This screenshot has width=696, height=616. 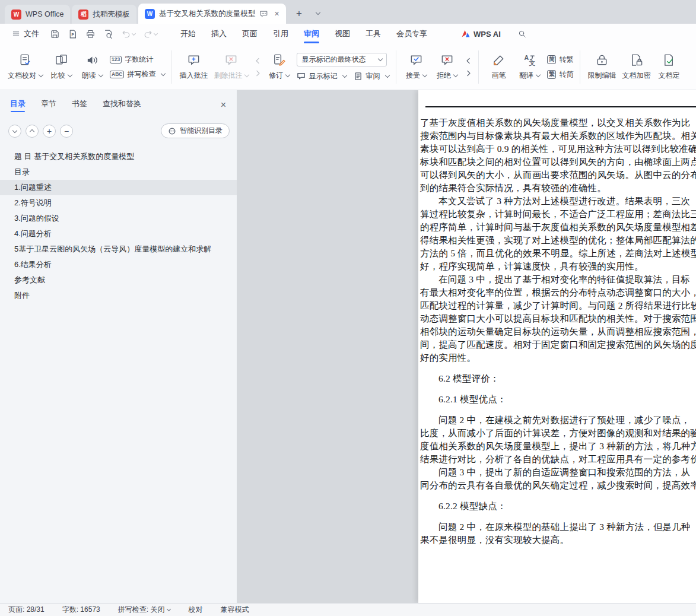 What do you see at coordinates (529, 67) in the screenshot?
I see `translate-button: A文 翻译` at bounding box center [529, 67].